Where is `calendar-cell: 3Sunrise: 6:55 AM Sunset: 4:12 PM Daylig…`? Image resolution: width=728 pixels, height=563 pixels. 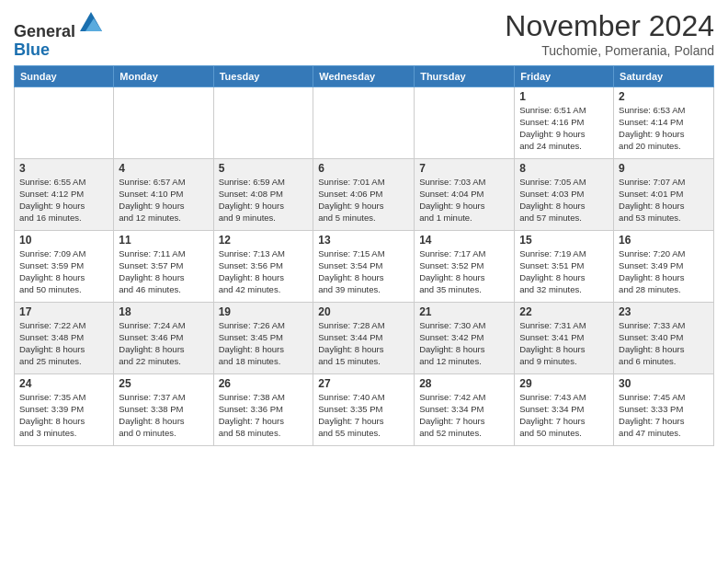
calendar-cell: 3Sunrise: 6:55 AM Sunset: 4:12 PM Daylig… is located at coordinates (64, 194).